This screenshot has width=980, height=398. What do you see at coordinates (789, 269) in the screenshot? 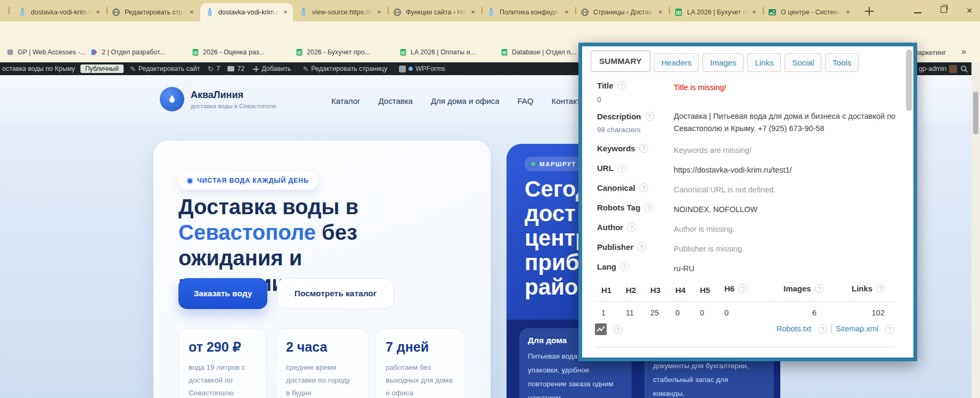
I see `lang-value: ru-RU` at bounding box center [789, 269].